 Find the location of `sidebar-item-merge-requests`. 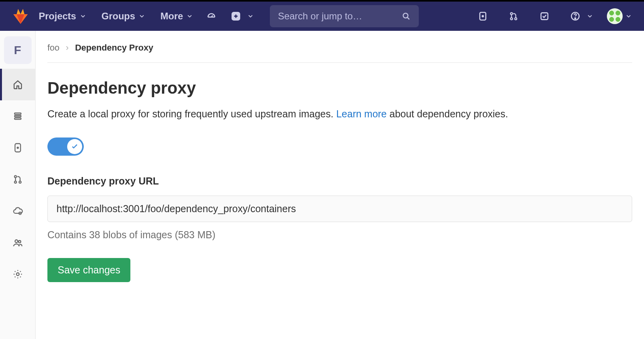

sidebar-item-merge-requests is located at coordinates (17, 179).